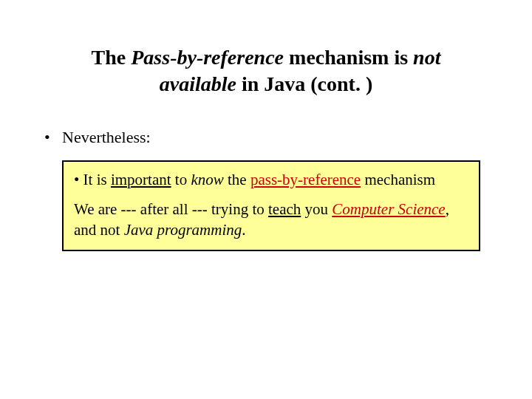 This screenshot has width=532, height=399. What do you see at coordinates (306, 180) in the screenshot?
I see `p1-f: pass-by-reference` at bounding box center [306, 180].